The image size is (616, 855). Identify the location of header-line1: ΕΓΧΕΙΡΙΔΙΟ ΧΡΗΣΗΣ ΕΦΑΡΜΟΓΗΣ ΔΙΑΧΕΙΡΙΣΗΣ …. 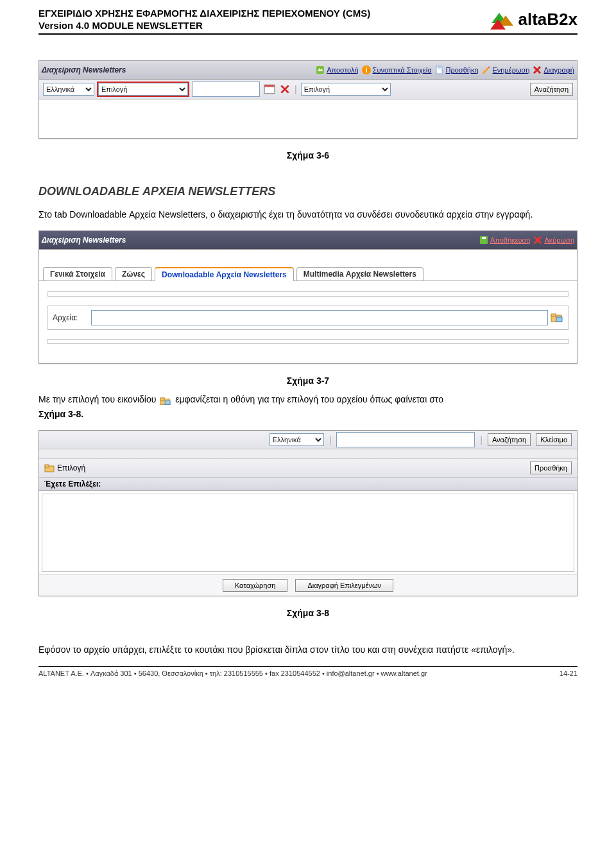
(264, 13).